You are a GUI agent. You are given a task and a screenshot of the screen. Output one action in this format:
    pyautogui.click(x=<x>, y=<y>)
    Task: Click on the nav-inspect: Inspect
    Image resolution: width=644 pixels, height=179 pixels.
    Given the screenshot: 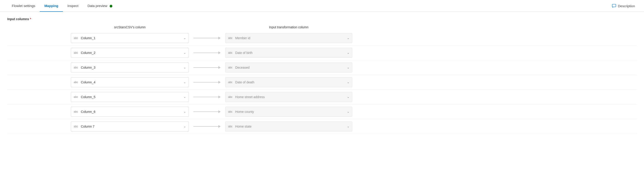 What is the action you would take?
    pyautogui.click(x=73, y=6)
    